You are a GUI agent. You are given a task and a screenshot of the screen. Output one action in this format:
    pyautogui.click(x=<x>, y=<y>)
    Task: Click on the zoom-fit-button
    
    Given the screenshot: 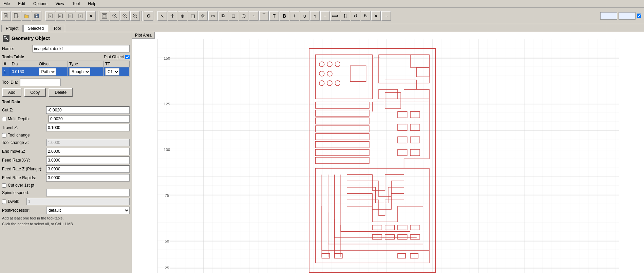 What is the action you would take?
    pyautogui.click(x=105, y=16)
    